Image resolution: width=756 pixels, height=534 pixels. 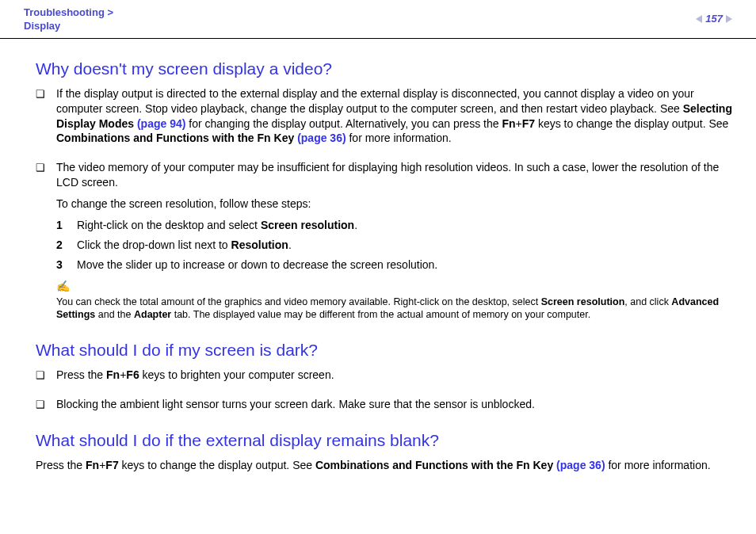 I want to click on page-nav: 157, so click(x=714, y=16).